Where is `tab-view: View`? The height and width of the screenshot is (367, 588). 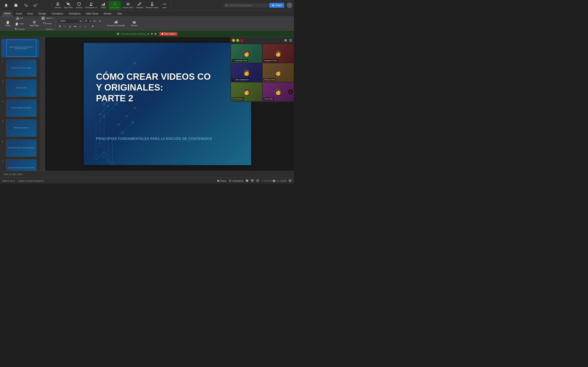
tab-view: View is located at coordinates (120, 14).